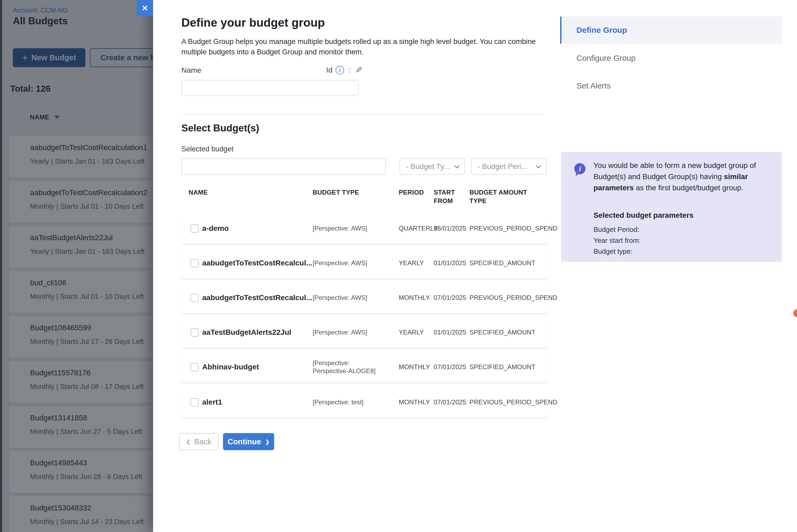 The width and height of the screenshot is (797, 532). What do you see at coordinates (329, 70) in the screenshot?
I see `id-label: Id` at bounding box center [329, 70].